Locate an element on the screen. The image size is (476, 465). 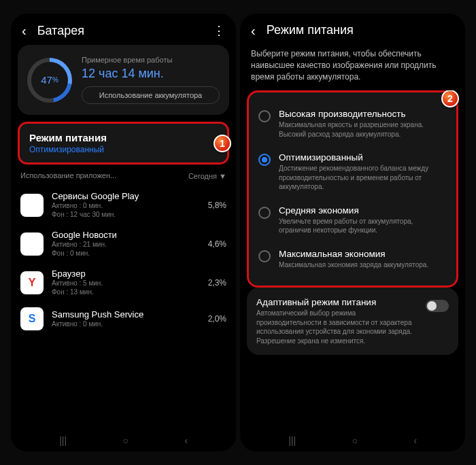
app-percent: 2,3% is located at coordinates (218, 283).